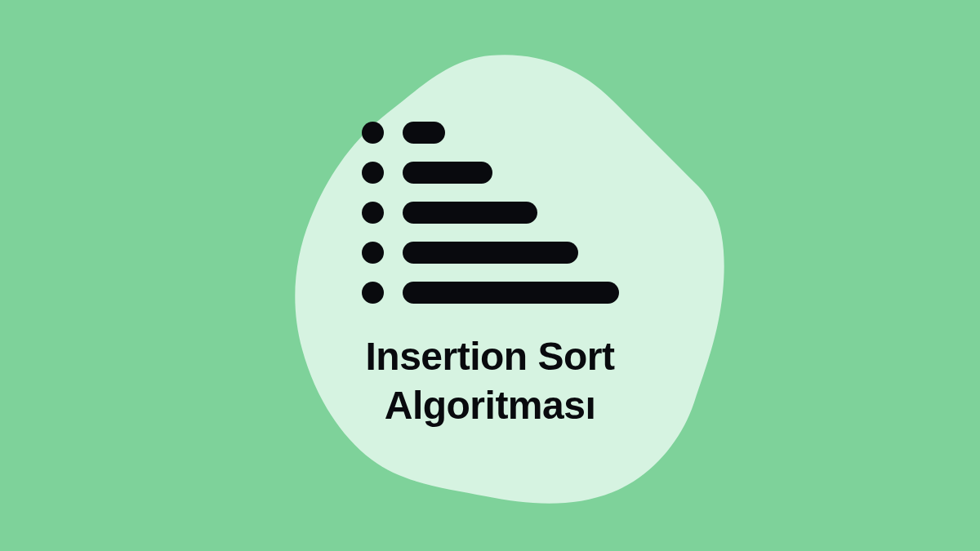 This screenshot has height=551, width=980. Describe the element at coordinates (490, 406) in the screenshot. I see `title-line-2: Algoritması` at that location.